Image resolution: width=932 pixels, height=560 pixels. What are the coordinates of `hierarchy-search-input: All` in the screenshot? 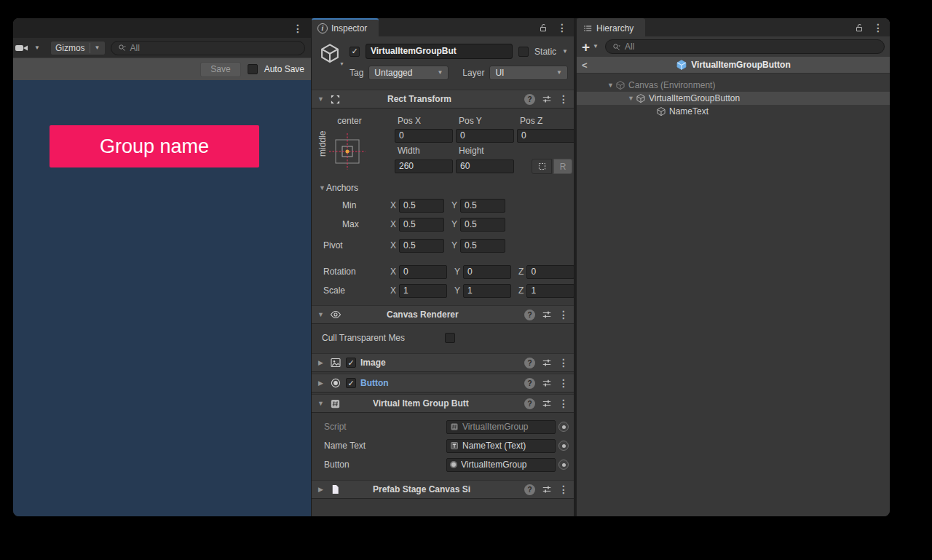 It's located at (745, 47).